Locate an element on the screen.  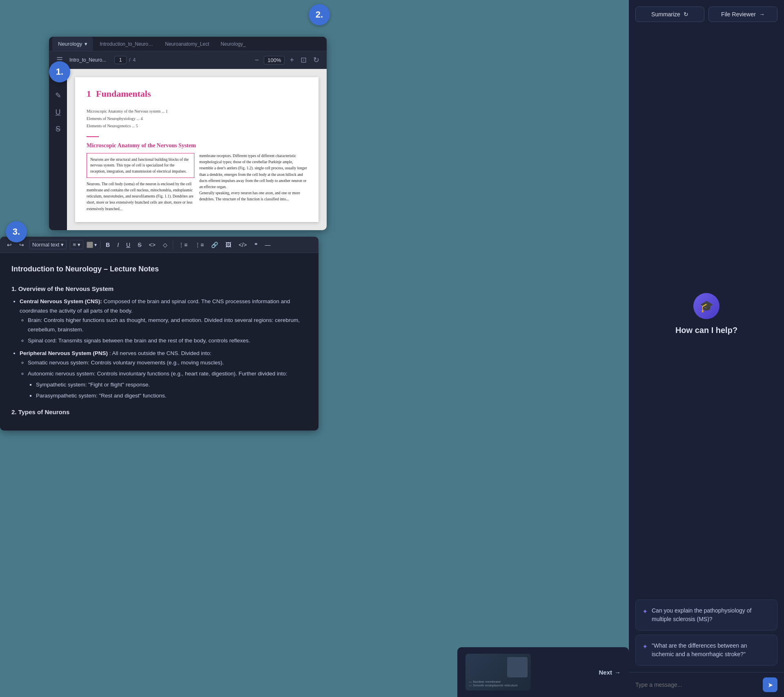
ai-message-input is located at coordinates (697, 685).